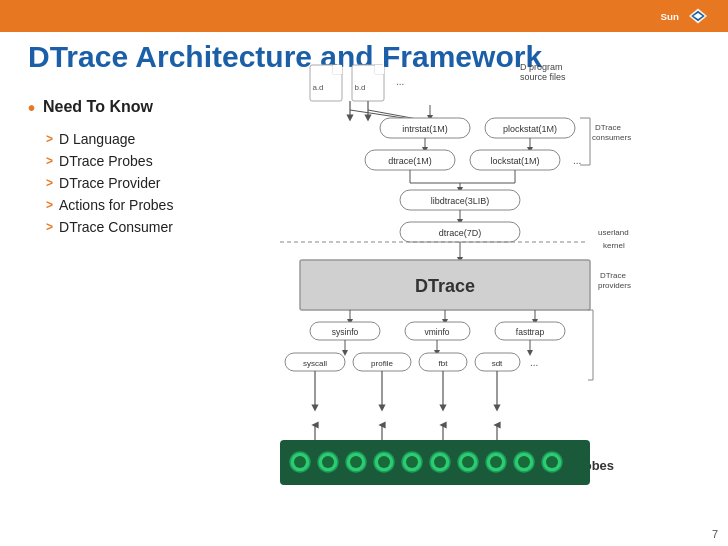 This screenshot has height=546, width=728. What do you see at coordinates (162, 183) in the screenshot?
I see `sub-items-list: > D Language > DTrace Probes > DTrace Pr…` at bounding box center [162, 183].